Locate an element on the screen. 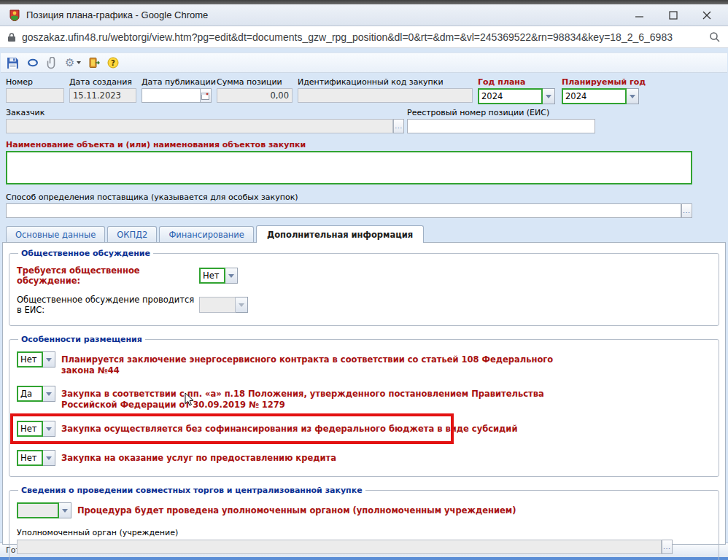 The height and width of the screenshot is (560, 728). amount-label: Сумма позиции is located at coordinates (255, 82).